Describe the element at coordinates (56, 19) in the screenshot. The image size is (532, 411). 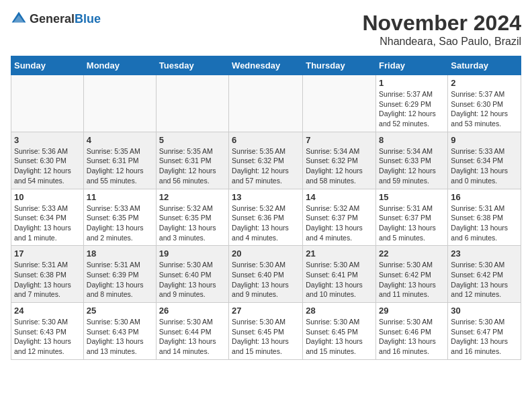
I see `logo: GeneralBlue` at that location.